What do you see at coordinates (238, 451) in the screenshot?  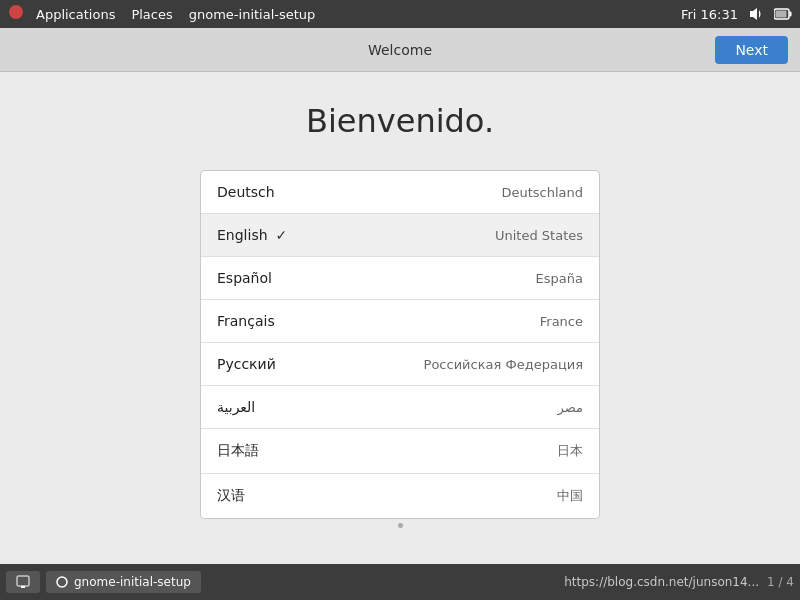 I see `language-name: 日本語` at bounding box center [238, 451].